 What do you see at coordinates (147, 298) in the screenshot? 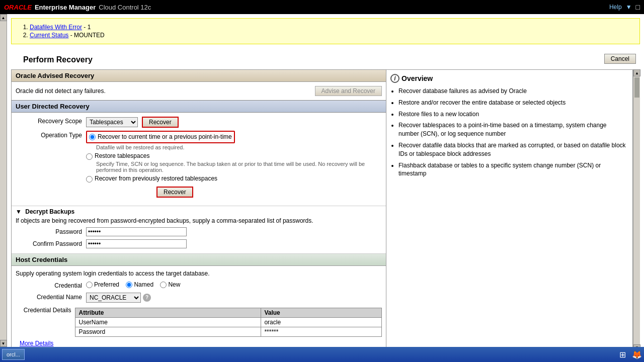
I see `credential-name-help-icon: ?` at bounding box center [147, 298].